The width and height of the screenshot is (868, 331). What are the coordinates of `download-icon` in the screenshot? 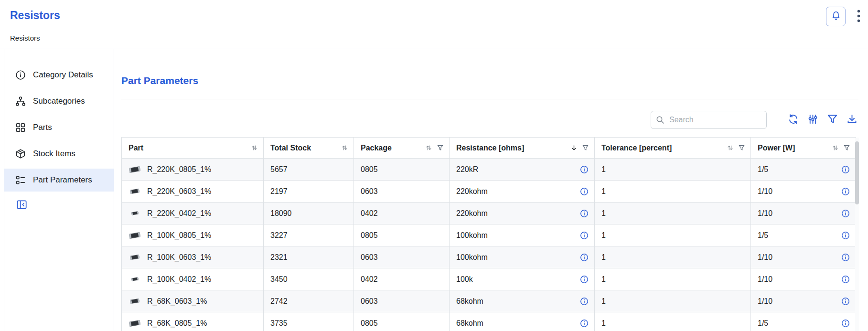 It's located at (852, 120).